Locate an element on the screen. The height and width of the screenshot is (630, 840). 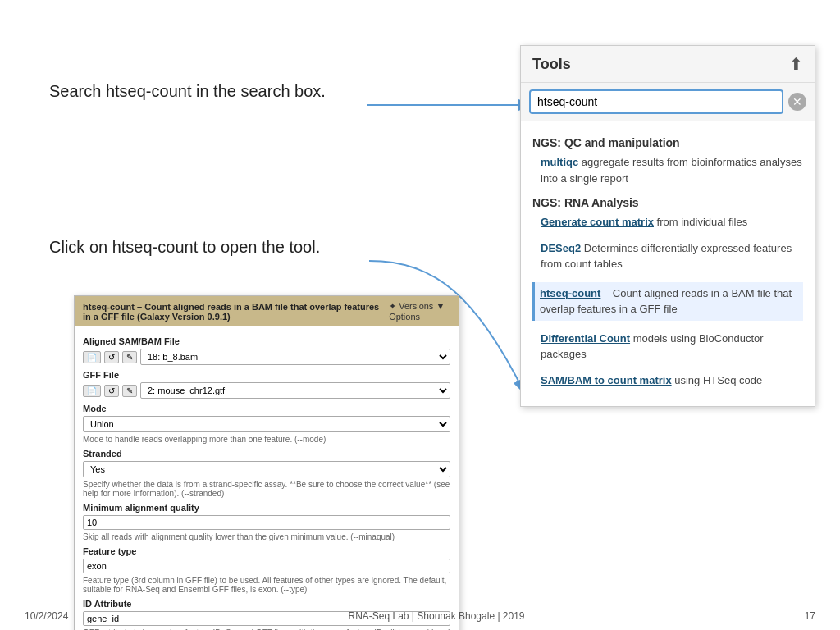
tool-deseq2: DESeq2 Determines differentially express… is located at coordinates (668, 256).